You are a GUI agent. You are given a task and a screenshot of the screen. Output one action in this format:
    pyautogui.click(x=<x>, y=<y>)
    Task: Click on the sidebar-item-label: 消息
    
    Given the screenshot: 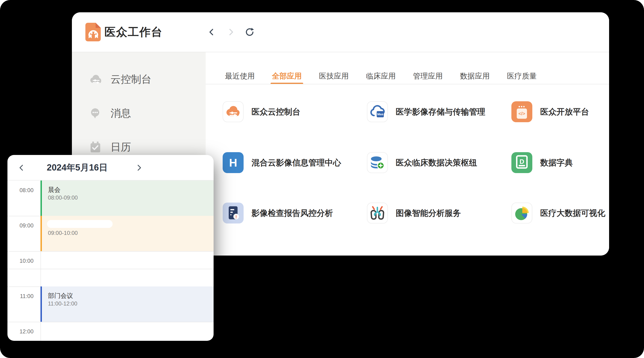 What is the action you would take?
    pyautogui.click(x=121, y=113)
    